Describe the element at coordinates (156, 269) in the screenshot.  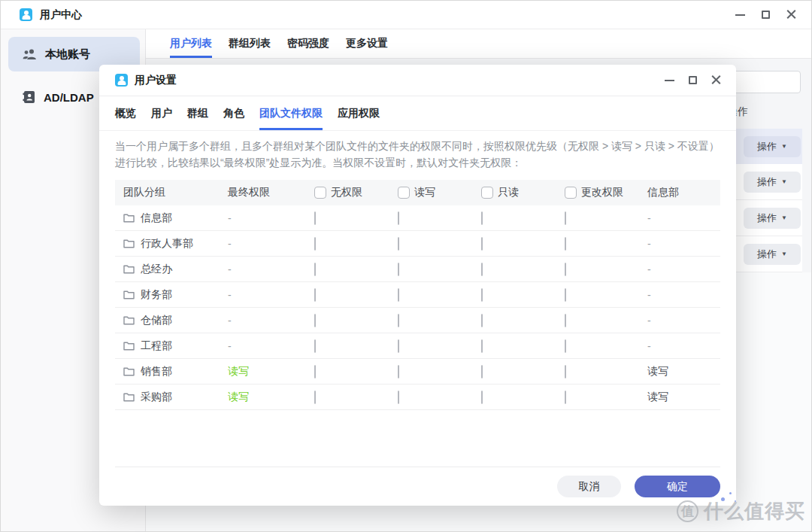
I see `group-name: 总经办` at that location.